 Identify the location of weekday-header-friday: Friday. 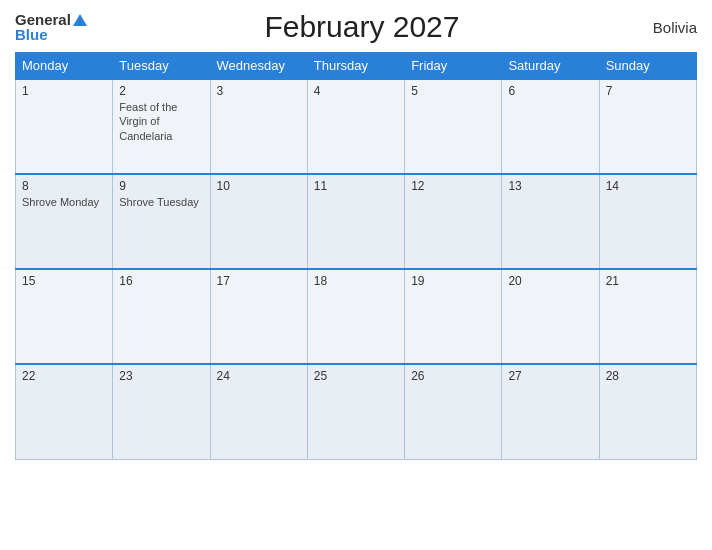
(454, 66).